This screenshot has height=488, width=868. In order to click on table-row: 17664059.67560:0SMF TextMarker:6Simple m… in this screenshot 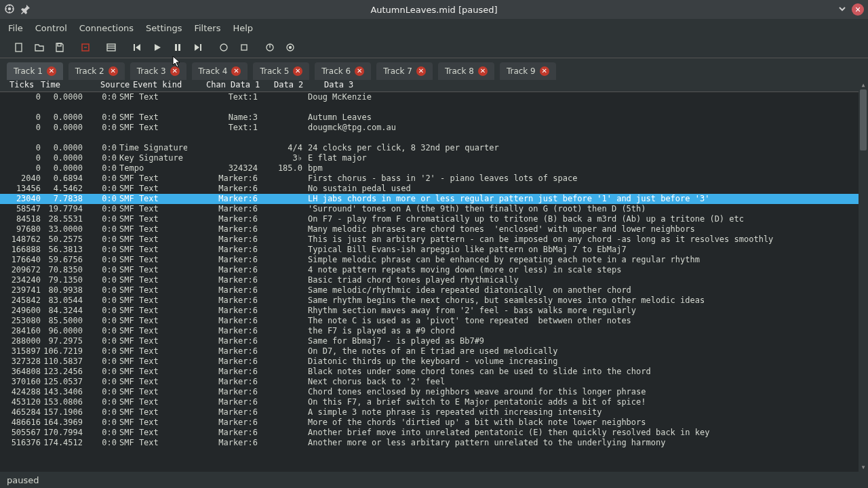, I will do `click(429, 260)`.